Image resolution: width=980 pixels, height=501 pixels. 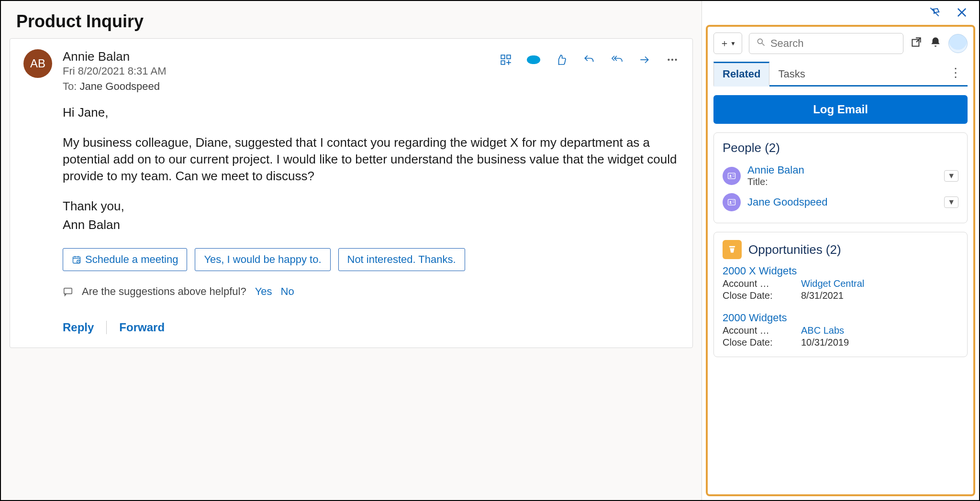 What do you see at coordinates (164, 292) in the screenshot?
I see `feedback-prompt: Are the suggestions above helpful?` at bounding box center [164, 292].